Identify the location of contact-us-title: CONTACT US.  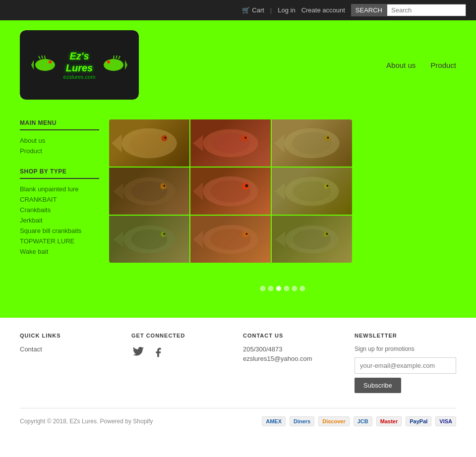
(294, 336).